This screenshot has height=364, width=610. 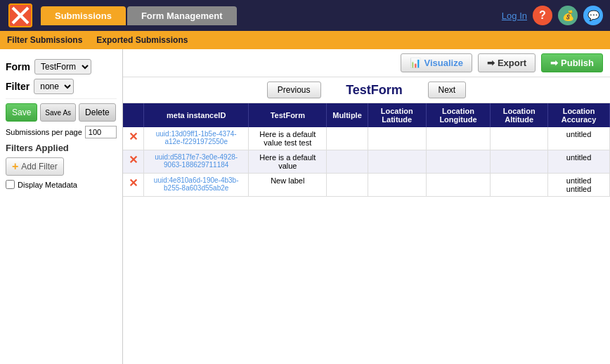 I want to click on col-multiple: Multiple, so click(x=347, y=115).